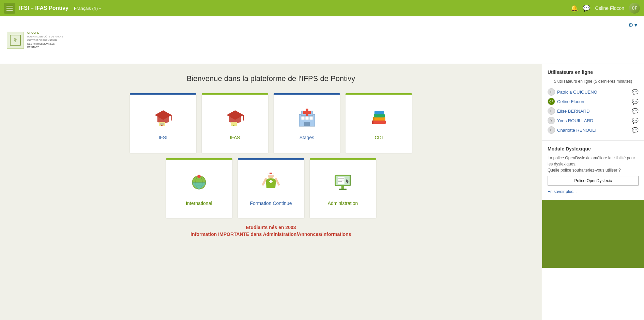  Describe the element at coordinates (271, 188) in the screenshot. I see `formation-continue-card: Formation Continue` at that location.